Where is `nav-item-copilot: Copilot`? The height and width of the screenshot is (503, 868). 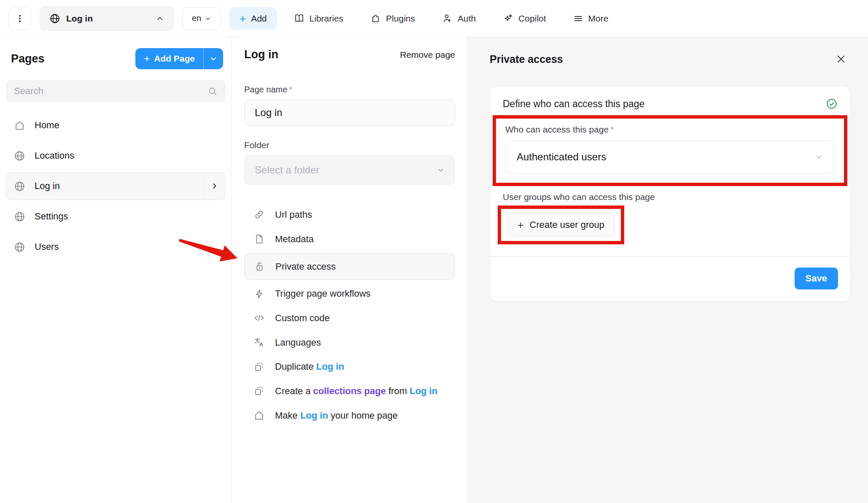 nav-item-copilot: Copilot is located at coordinates (524, 19).